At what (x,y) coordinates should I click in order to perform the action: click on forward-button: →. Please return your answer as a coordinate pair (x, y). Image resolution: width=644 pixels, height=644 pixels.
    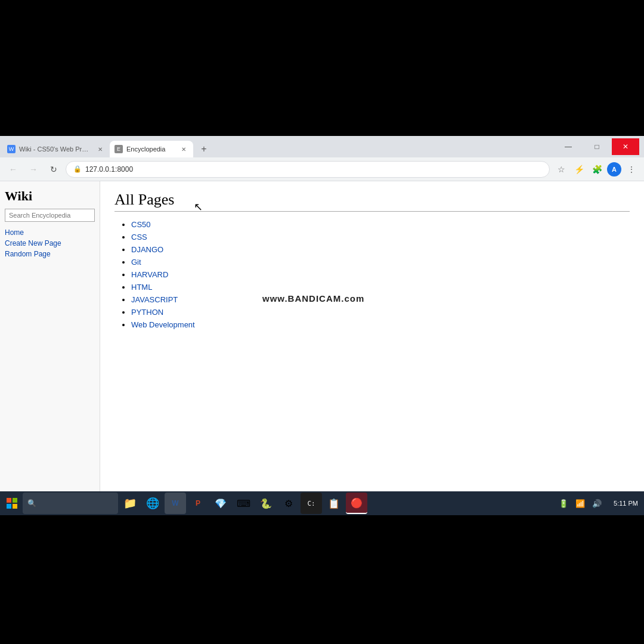
    Looking at the image, I should click on (33, 169).